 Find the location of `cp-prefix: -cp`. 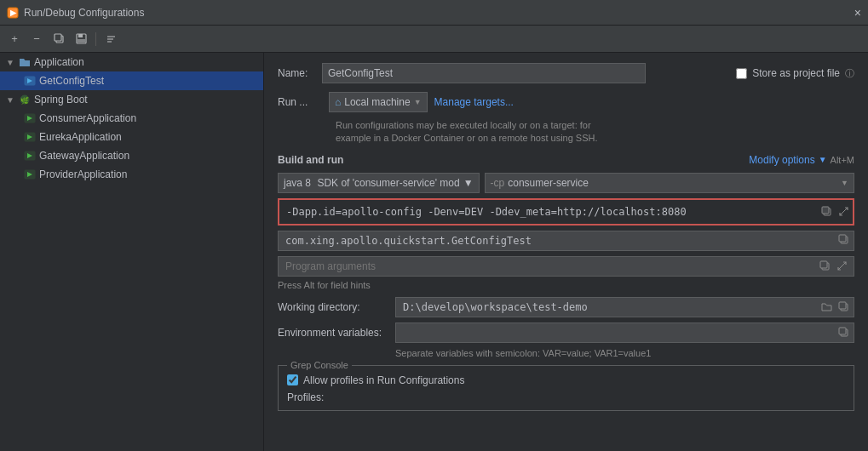

cp-prefix: -cp is located at coordinates (497, 183).